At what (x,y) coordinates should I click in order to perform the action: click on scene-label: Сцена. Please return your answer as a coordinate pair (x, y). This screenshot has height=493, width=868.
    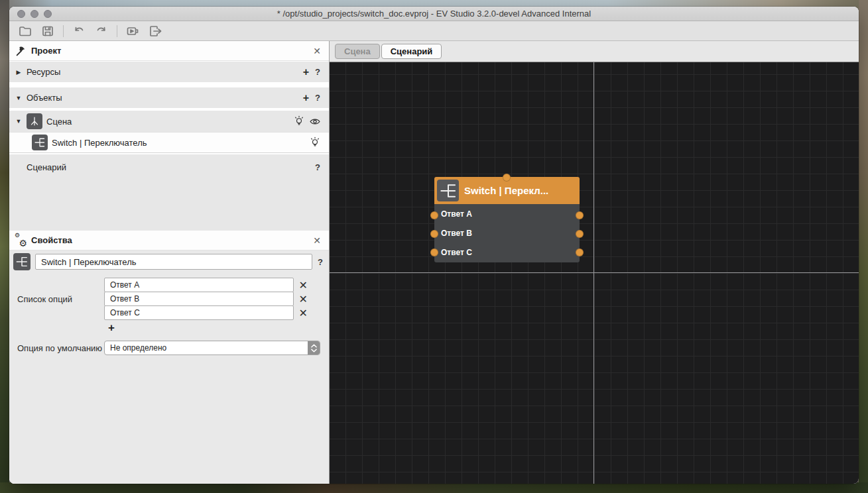
    Looking at the image, I should click on (59, 122).